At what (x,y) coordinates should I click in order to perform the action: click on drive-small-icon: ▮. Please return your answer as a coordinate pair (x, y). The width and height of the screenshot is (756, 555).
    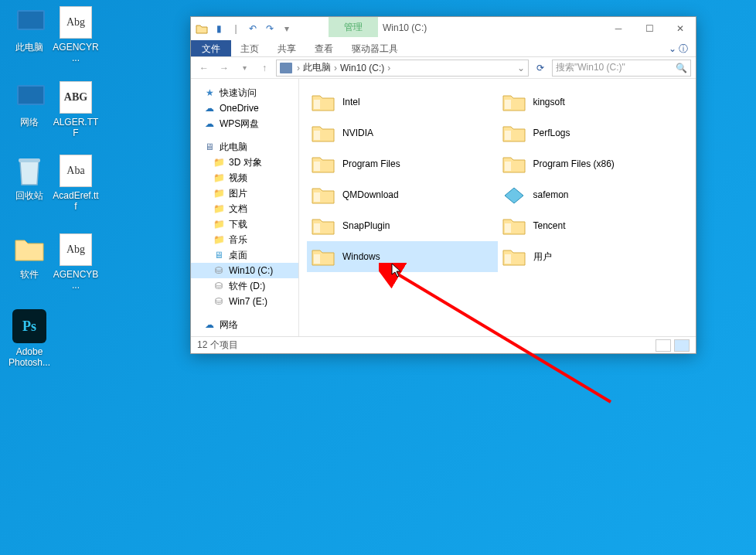
    Looking at the image, I should click on (219, 29).